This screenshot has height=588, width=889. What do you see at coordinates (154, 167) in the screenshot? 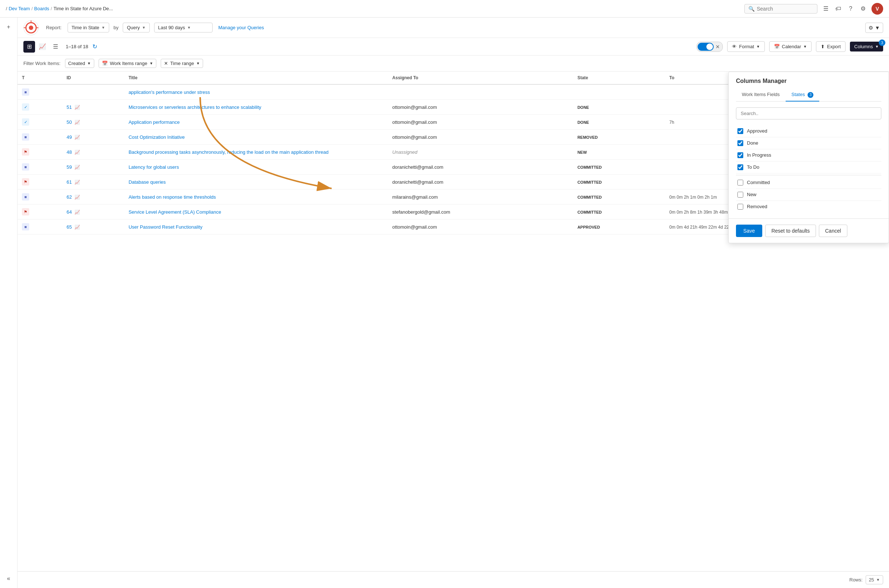
I see `title-link: Latency for global users` at bounding box center [154, 167].